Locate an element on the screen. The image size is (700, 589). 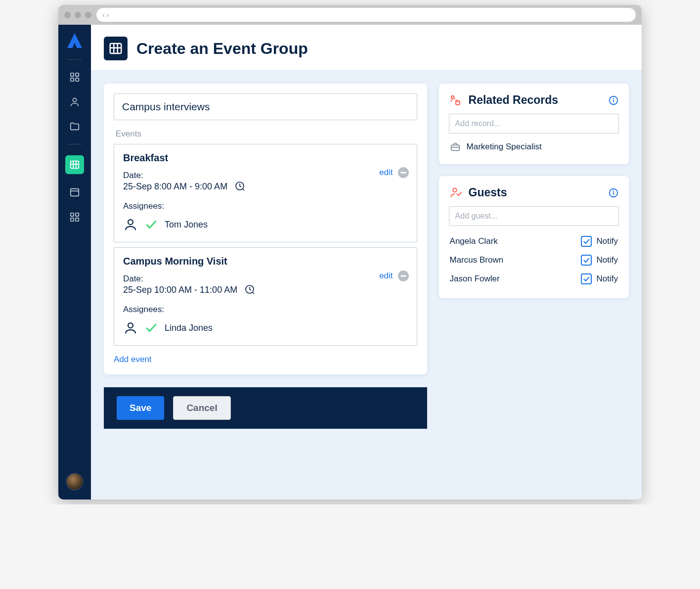
add-record-input is located at coordinates (534, 124).